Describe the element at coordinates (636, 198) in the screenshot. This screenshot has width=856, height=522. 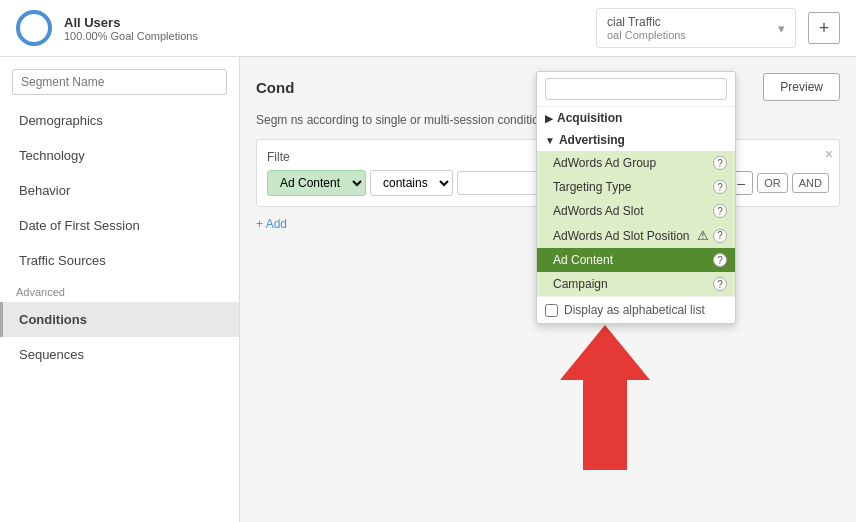
I see `dimension-dropdown: ▶ Acquisition ▼ Advertising AdWords Ad G…` at that location.